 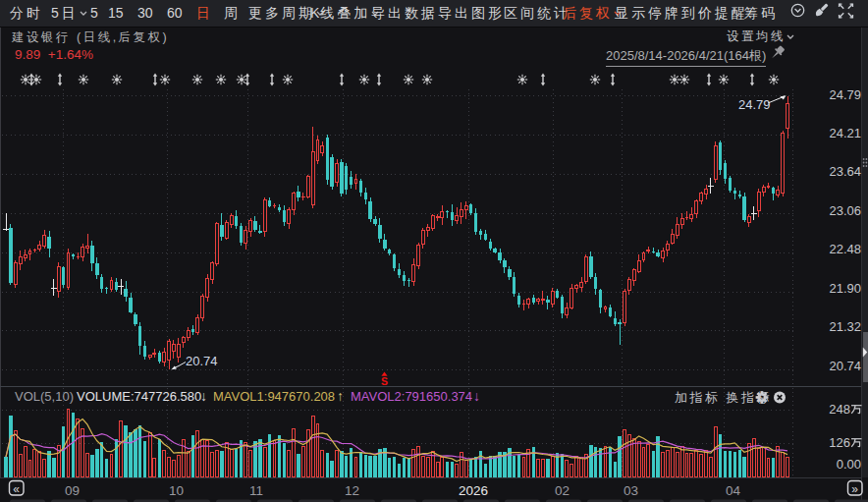 What do you see at coordinates (73, 491) in the screenshot?
I see `svg-text: 09` at bounding box center [73, 491].